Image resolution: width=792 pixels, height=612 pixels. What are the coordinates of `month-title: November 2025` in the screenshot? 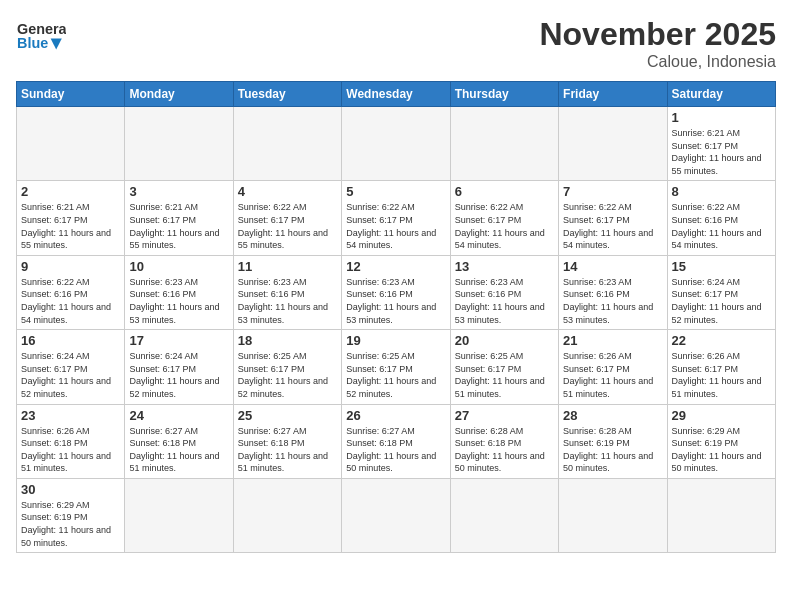 It's located at (658, 34).